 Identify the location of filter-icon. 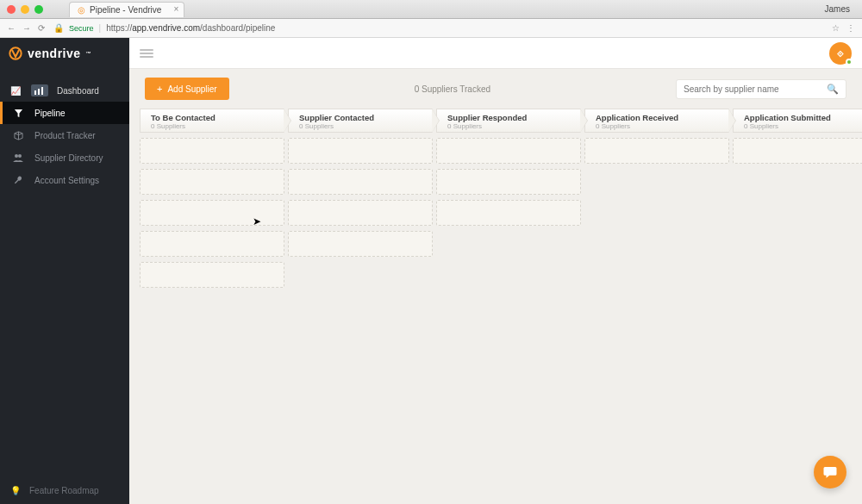
(18, 113).